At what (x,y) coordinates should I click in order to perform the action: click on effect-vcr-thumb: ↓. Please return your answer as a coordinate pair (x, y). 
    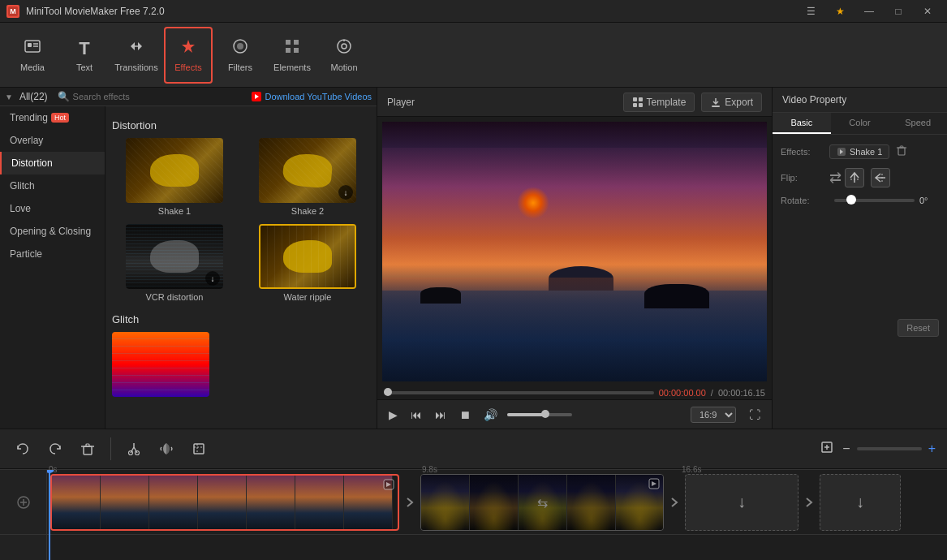
    Looking at the image, I should click on (174, 256).